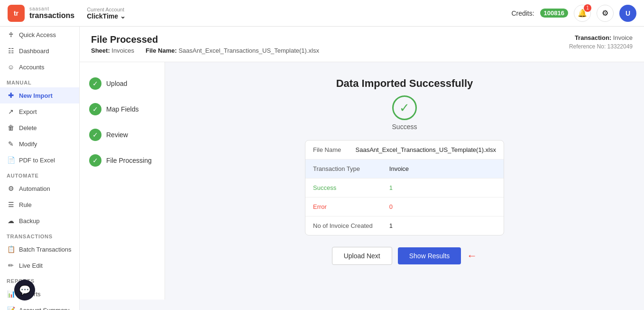  What do you see at coordinates (122, 84) in the screenshot?
I see `step-upload: ✓ Upload` at bounding box center [122, 84].